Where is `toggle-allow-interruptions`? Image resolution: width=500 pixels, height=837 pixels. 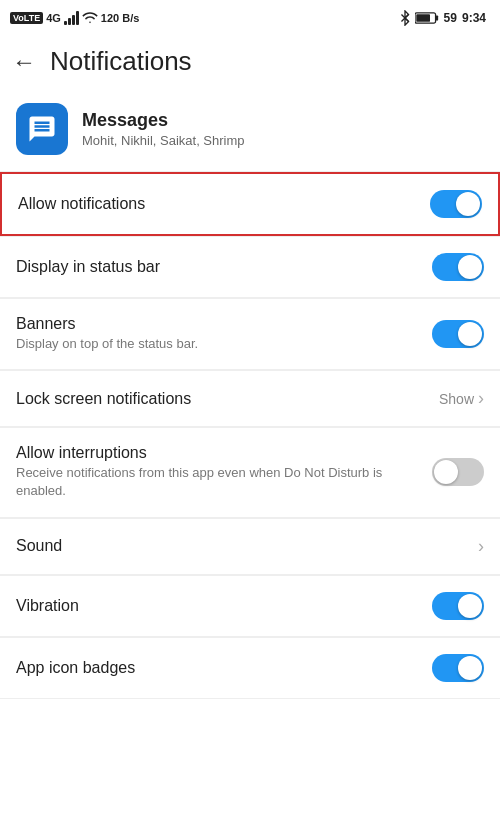
toggle-allow-interruptions is located at coordinates (458, 472).